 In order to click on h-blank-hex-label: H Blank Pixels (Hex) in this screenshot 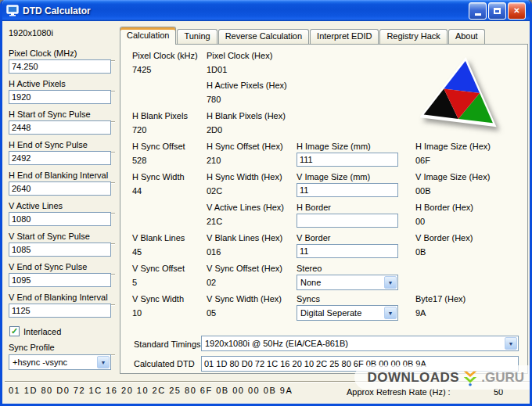, I will do `click(246, 116)`.